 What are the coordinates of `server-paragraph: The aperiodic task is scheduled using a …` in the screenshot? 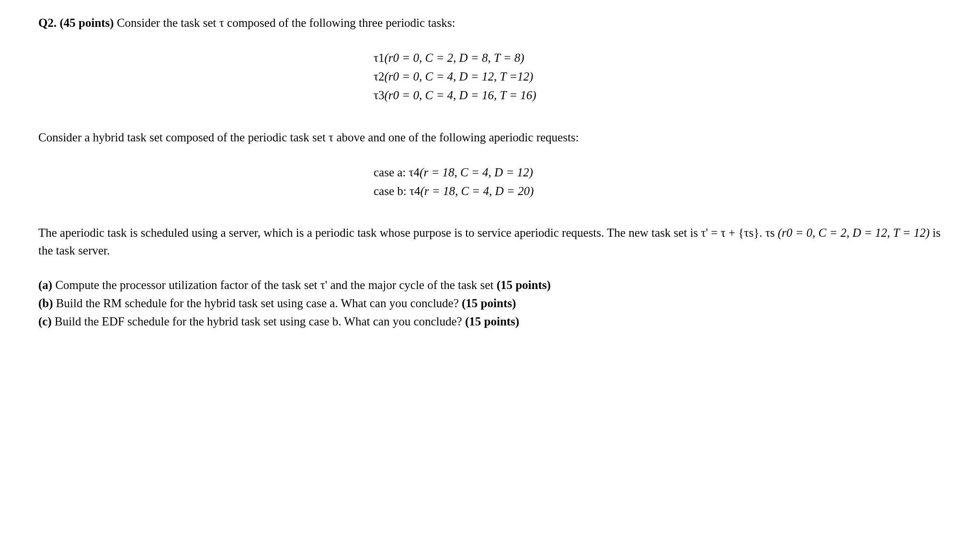 It's located at (492, 242).